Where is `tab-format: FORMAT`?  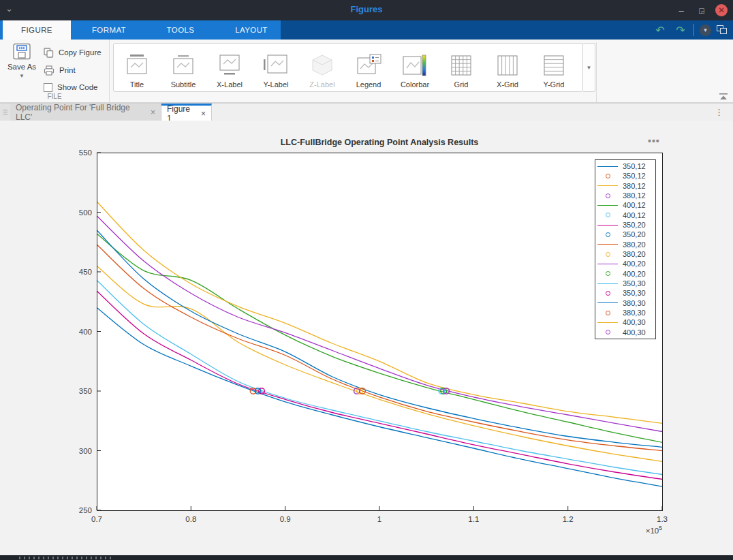
tab-format: FORMAT is located at coordinates (109, 30).